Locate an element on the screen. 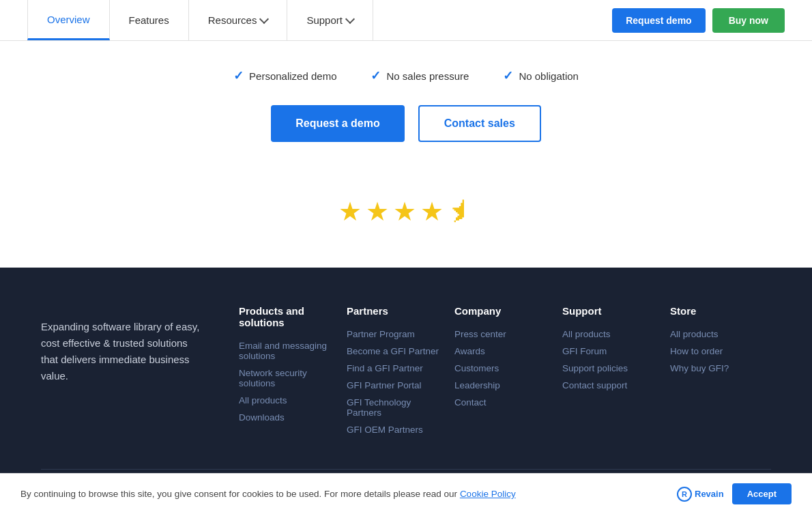 This screenshot has height=514, width=812. tab-resources-label: Resources is located at coordinates (233, 20).